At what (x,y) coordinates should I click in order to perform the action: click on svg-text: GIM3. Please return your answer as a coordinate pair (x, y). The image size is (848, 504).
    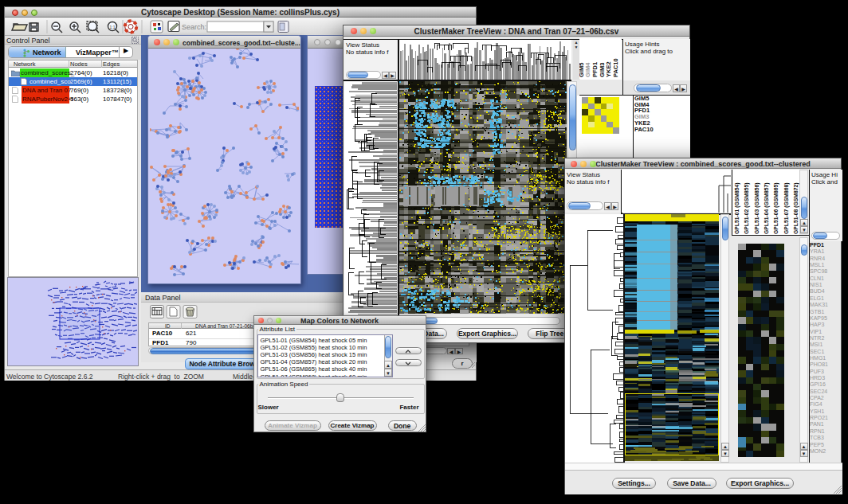
    Looking at the image, I should click on (603, 70).